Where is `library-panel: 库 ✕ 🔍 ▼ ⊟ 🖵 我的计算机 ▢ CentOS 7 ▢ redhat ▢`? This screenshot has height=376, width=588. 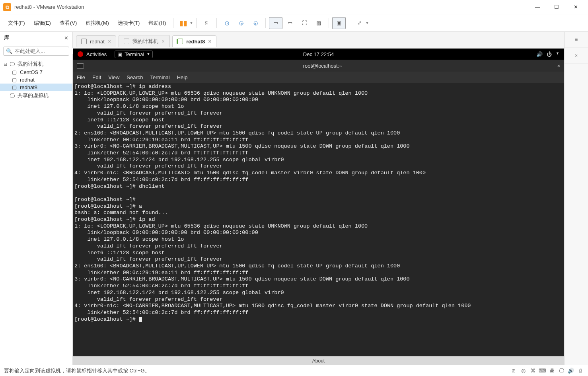 library-panel: 库 ✕ 🔍 ▼ ⊟ 🖵 我的计算机 ▢ CentOS 7 ▢ redhat ▢ is located at coordinates (37, 198).